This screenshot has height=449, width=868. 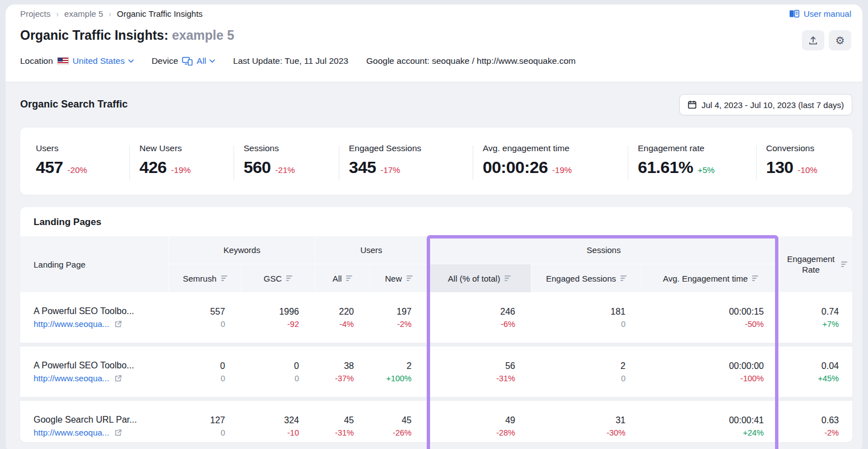 I want to click on table-row: Google Search URL Par... http://www.seoq…, so click(x=436, y=422).